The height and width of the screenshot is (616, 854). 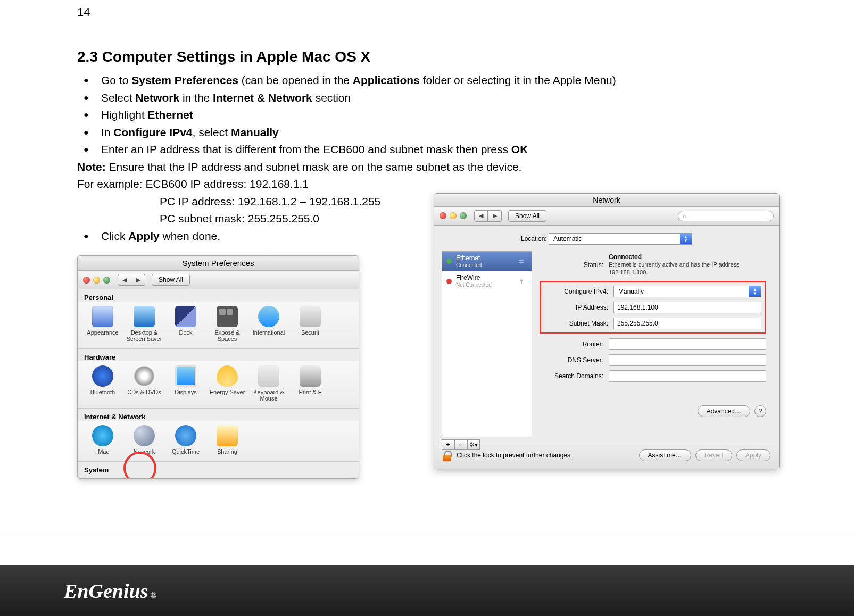 I want to click on search-domains-label: Search Domains:, so click(x=574, y=376).